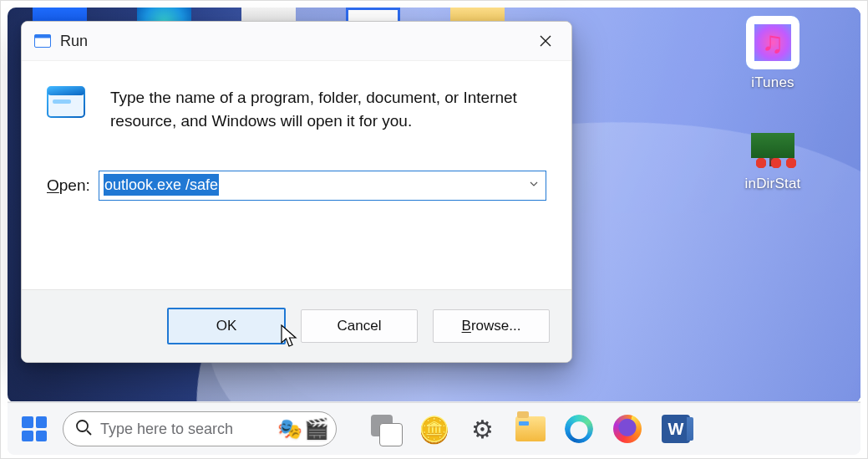  What do you see at coordinates (67, 104) in the screenshot?
I see `run-icon` at bounding box center [67, 104].